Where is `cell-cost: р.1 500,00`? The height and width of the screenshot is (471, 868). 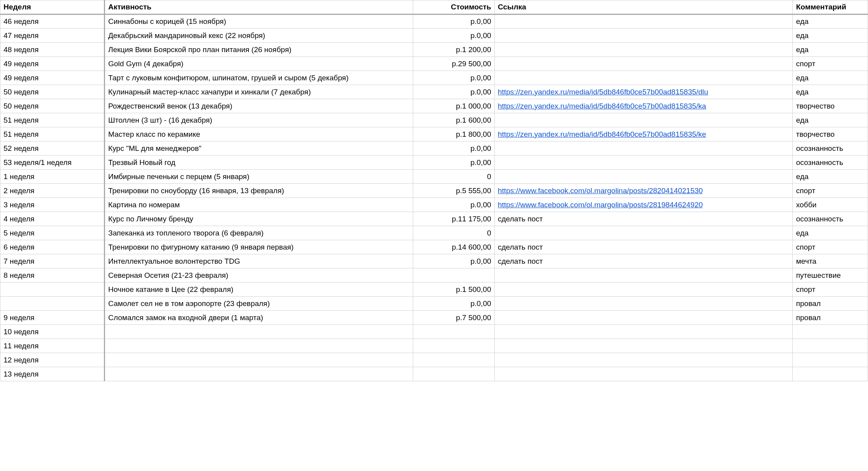 cell-cost: р.1 500,00 is located at coordinates (454, 290).